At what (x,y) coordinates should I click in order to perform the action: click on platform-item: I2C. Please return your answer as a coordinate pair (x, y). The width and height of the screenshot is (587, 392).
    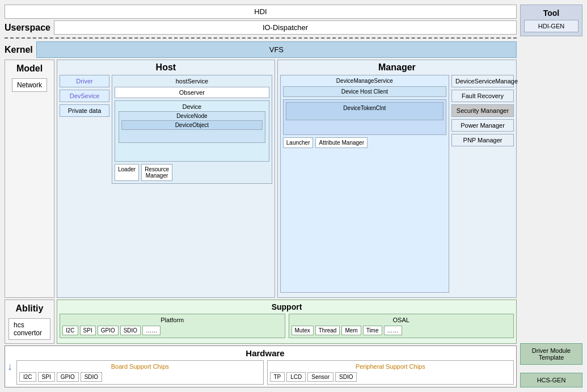
    Looking at the image, I should click on (70, 330).